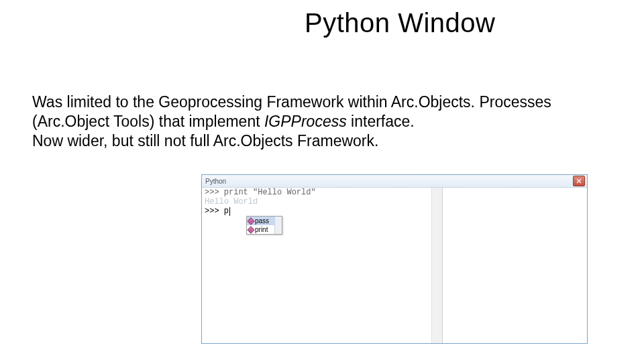  What do you see at coordinates (229, 212) in the screenshot?
I see `text-caret` at bounding box center [229, 212].